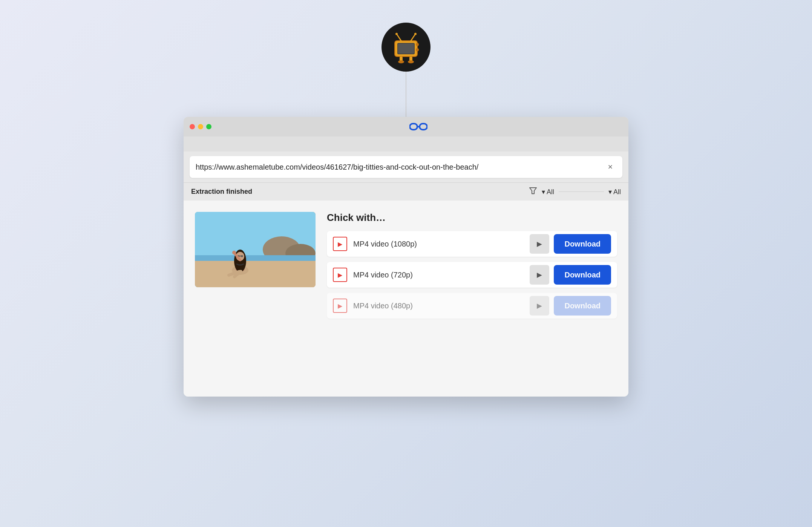 The height and width of the screenshot is (527, 812). What do you see at coordinates (472, 306) in the screenshot?
I see `format-row-480p: ▶ MP4 video (480p) ▶ Download` at bounding box center [472, 306].